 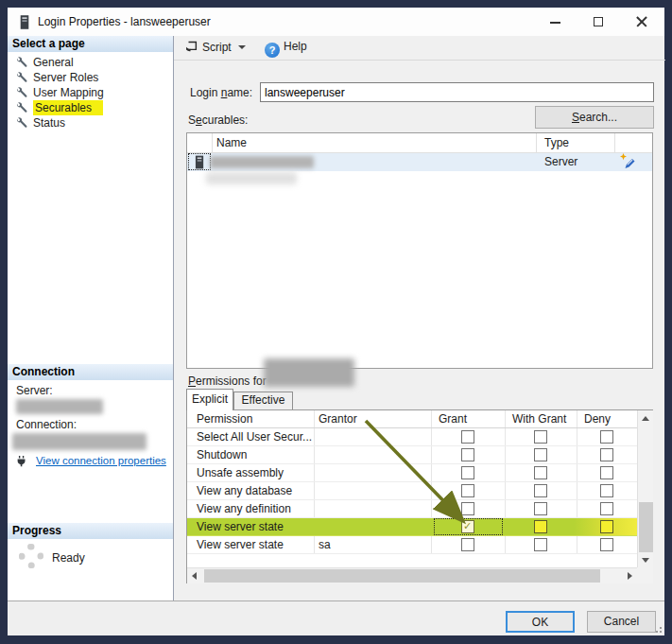 I want to click on column-header-grant: Grant, so click(x=453, y=419).